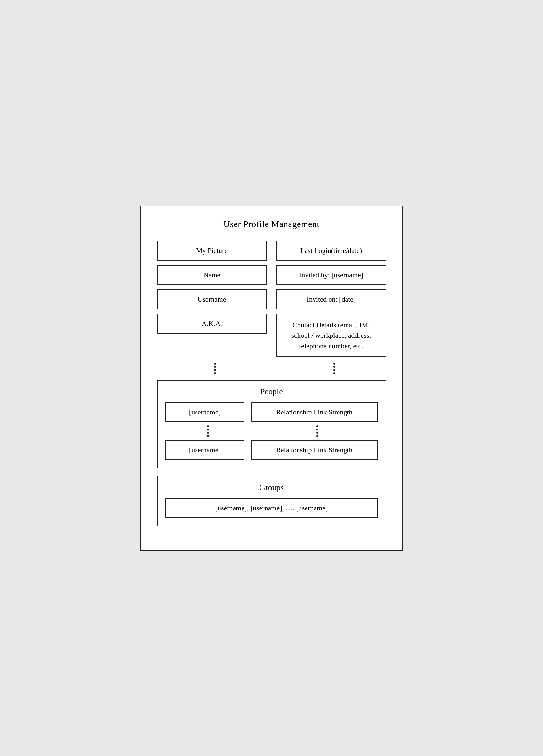 This screenshot has width=543, height=756. Describe the element at coordinates (272, 299) in the screenshot. I see `fields-grid: My Picture Last Login(time/date) Name In…` at that location.